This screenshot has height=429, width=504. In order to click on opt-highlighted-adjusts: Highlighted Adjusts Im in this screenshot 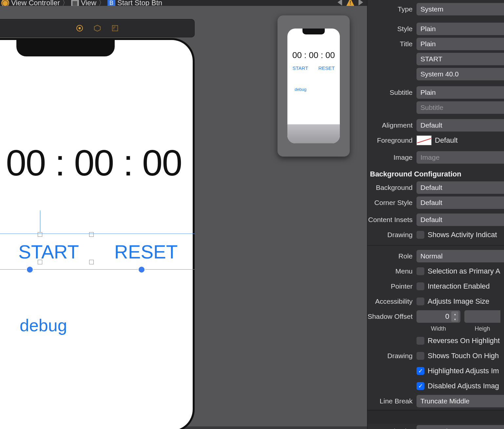, I will do `click(463, 371)`.